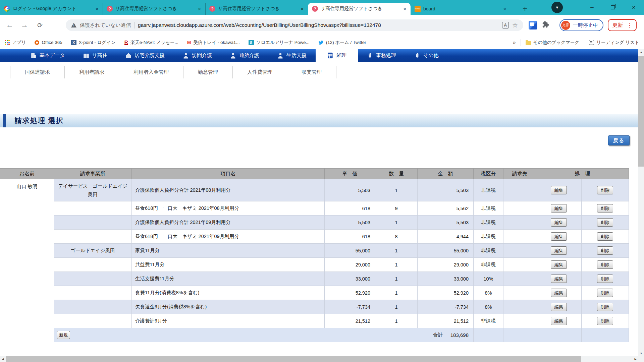 Image resolution: width=644 pixels, height=362 pixels. I want to click on reading-list-button: リーディング リスト, so click(614, 43).